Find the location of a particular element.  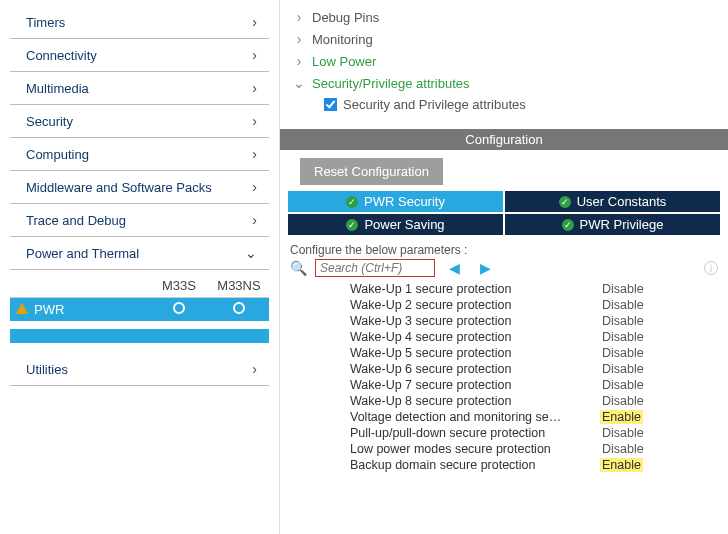

param-row: Wake-Up 5 secure protectionDisable is located at coordinates (504, 353).